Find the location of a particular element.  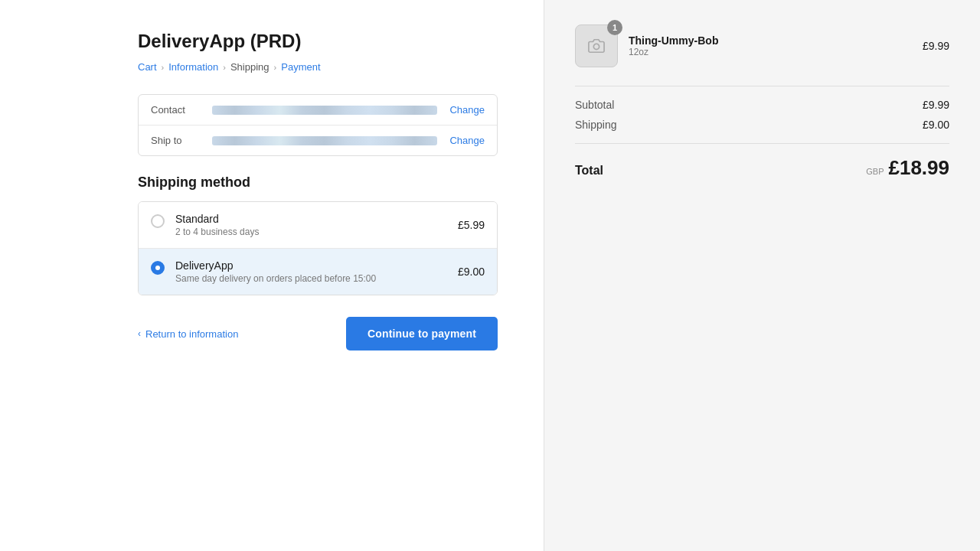

breadcrumb-information: Information is located at coordinates (193, 67).